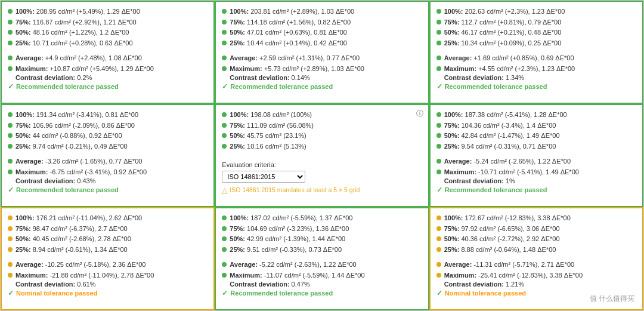  I want to click on average-value: Average: +4.9 cd/m² (+2.48%), 1.08 ΔE*00, so click(79, 58).